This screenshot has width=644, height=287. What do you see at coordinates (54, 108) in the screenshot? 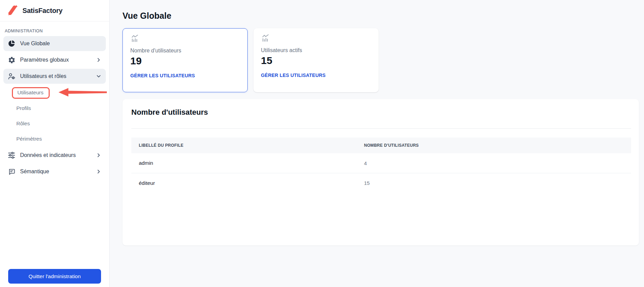
I see `sidebar-subitem-profils: Profils` at bounding box center [54, 108].